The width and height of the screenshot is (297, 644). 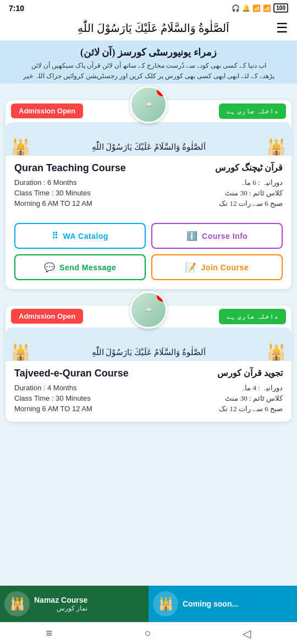 I want to click on nav-bar: ≡ ○ ◁, so click(x=148, y=633).